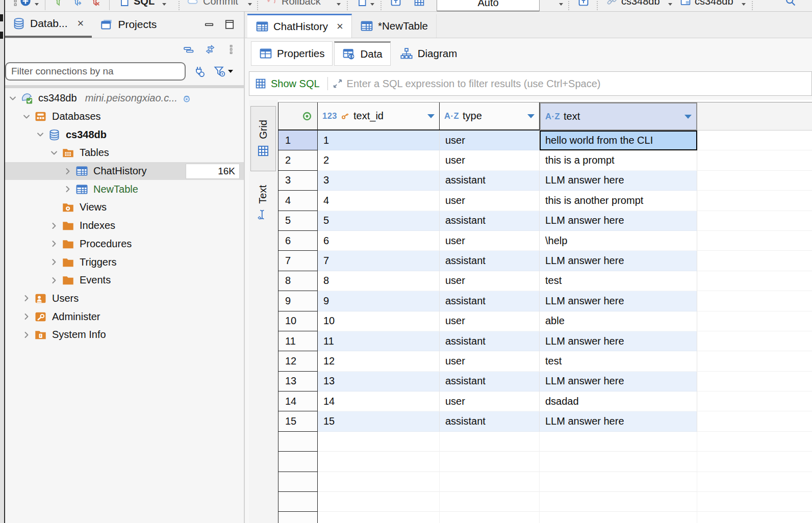  Describe the element at coordinates (378, 342) in the screenshot. I see `cell-text_id: 11` at that location.